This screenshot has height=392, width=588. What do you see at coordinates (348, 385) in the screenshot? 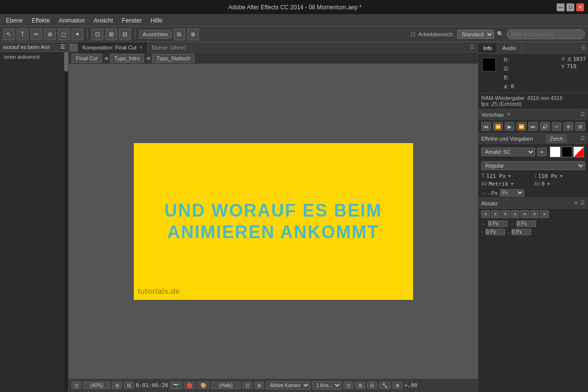
I see `canvas-tool1: ⊡` at bounding box center [348, 385].